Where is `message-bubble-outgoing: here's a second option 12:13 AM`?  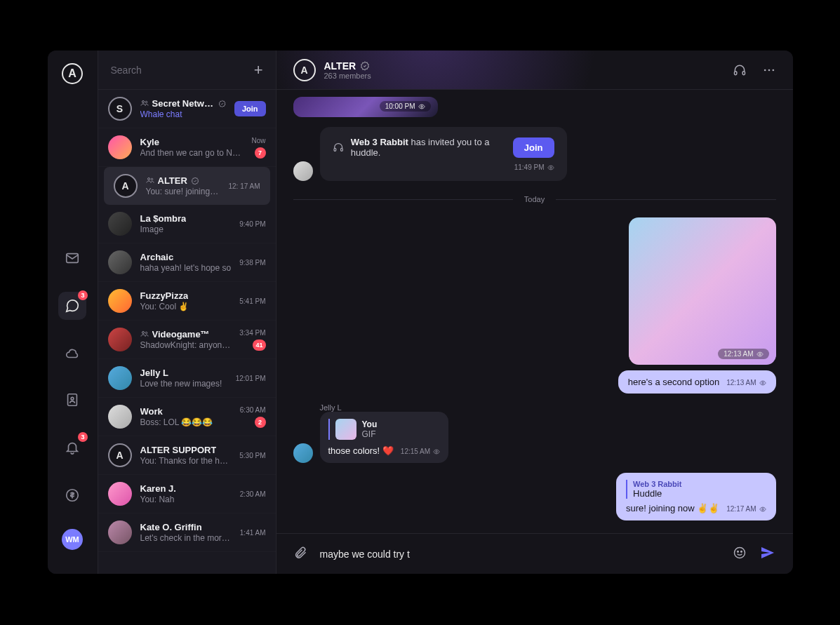
message-bubble-outgoing: here's a second option 12:13 AM is located at coordinates (698, 382).